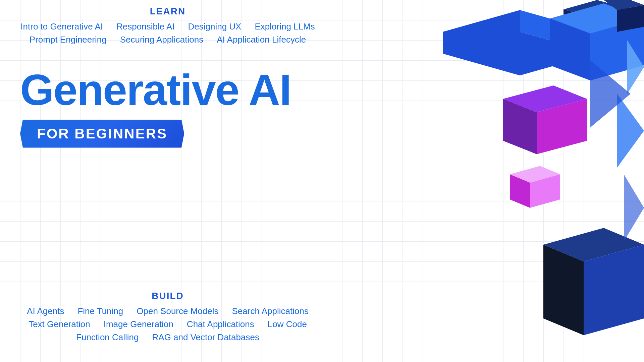 The width and height of the screenshot is (644, 362). I want to click on nav-prompt-engineering: Prompt Engineering, so click(68, 40).